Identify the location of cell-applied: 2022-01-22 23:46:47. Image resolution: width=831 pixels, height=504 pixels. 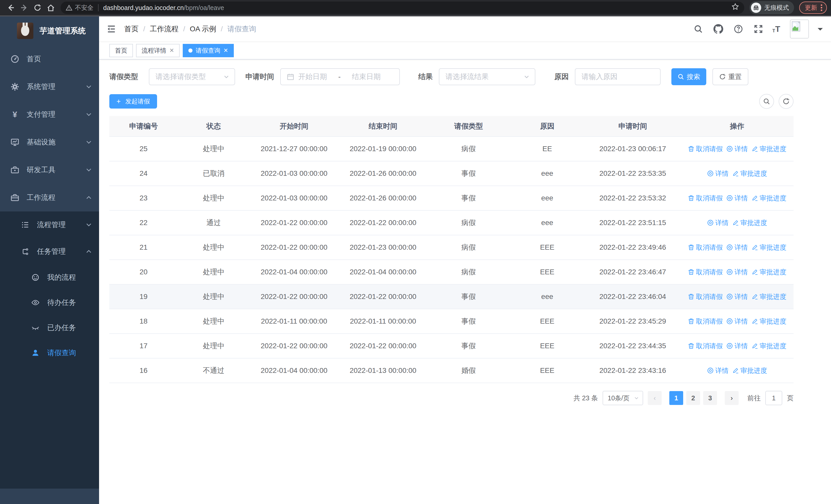
(633, 272).